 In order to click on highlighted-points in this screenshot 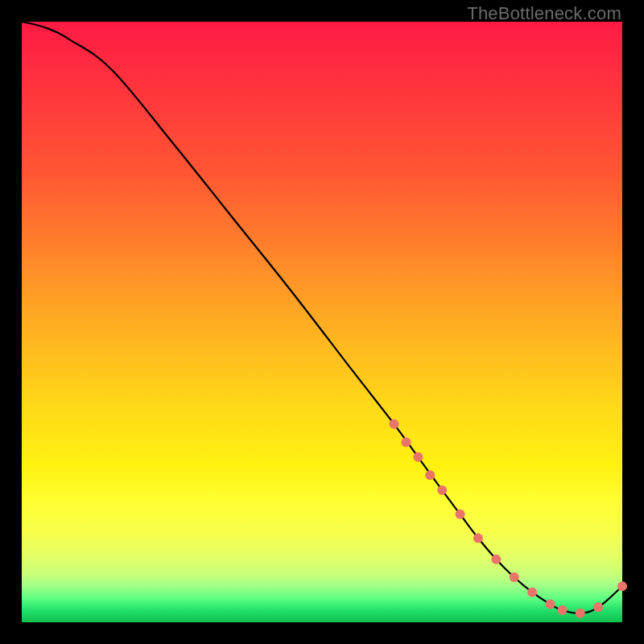, I will do `click(509, 518)`.